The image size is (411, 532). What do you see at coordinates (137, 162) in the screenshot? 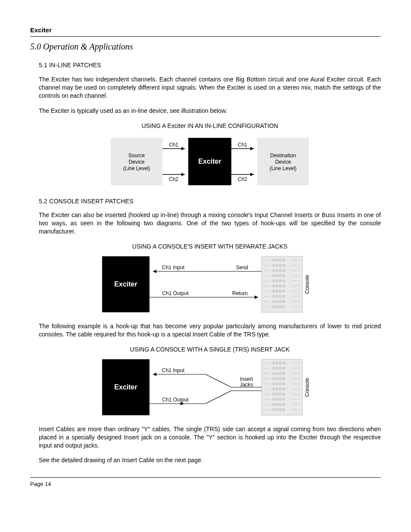
I see `source-line2: Device` at bounding box center [137, 162].